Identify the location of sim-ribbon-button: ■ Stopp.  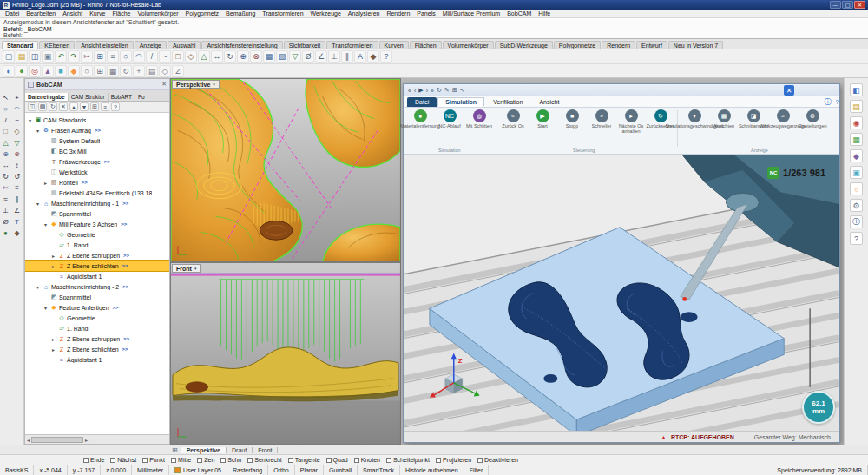
(572, 119).